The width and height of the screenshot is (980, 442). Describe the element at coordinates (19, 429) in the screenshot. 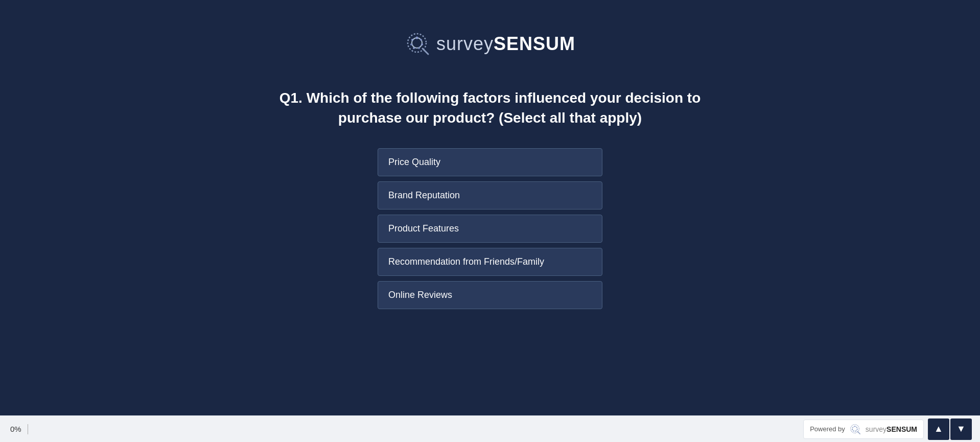

I see `progress-section: 0%` at that location.